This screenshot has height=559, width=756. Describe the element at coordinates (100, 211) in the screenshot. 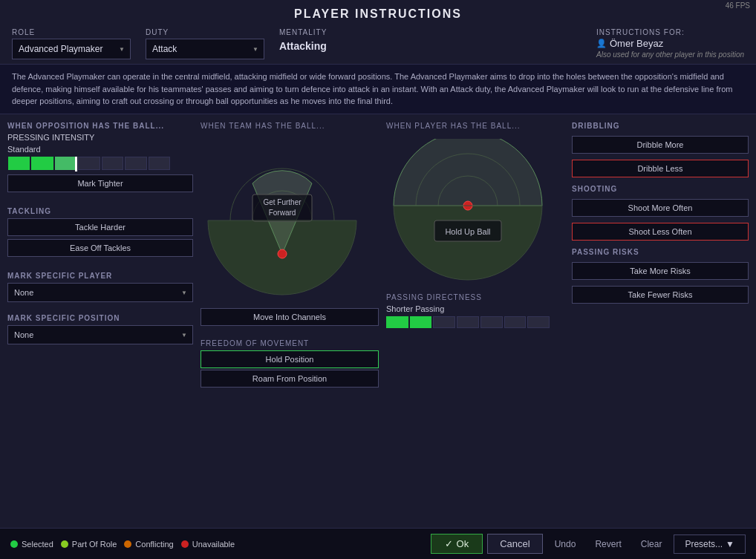

I see `tackling-header: TACKLING` at that location.